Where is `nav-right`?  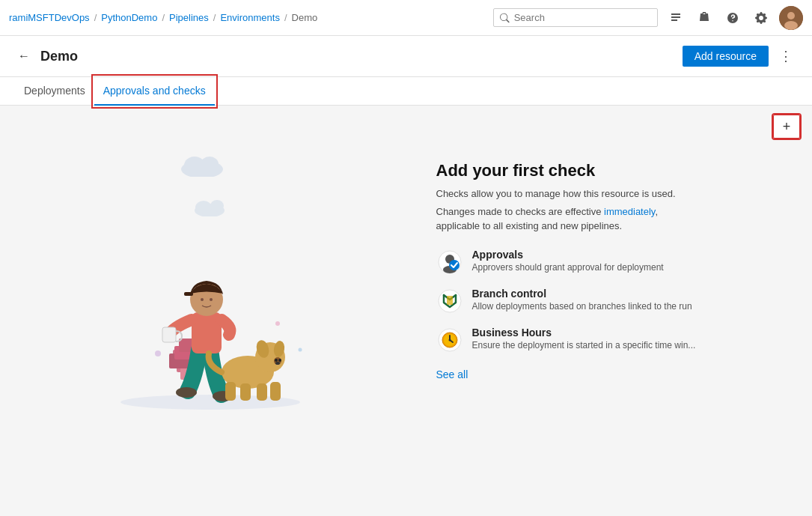
nav-right is located at coordinates (648, 18).